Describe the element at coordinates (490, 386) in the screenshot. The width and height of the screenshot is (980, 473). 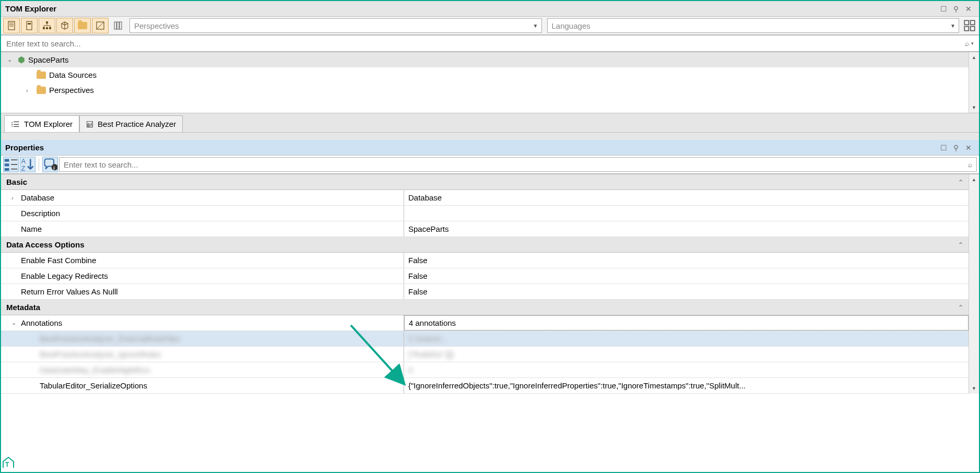
I see `annotation-row-4: TabularEditor_SerializeOptions {"IgnoreI…` at that location.